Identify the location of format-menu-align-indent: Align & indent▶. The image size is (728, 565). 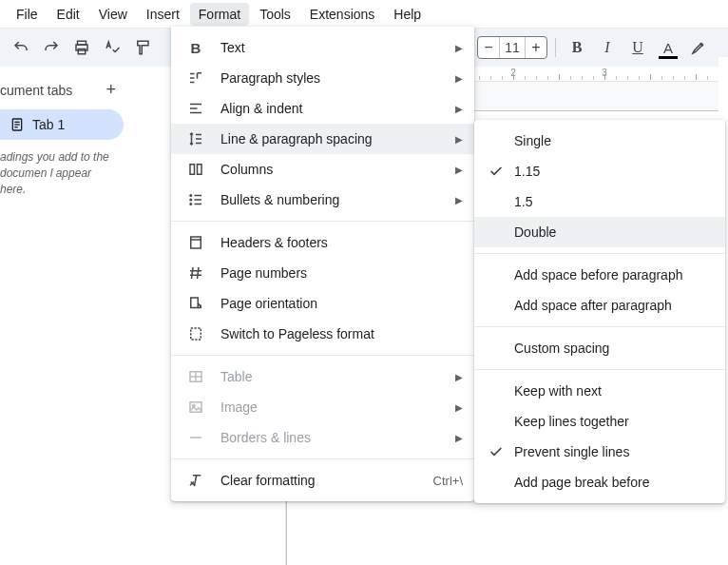
(323, 108).